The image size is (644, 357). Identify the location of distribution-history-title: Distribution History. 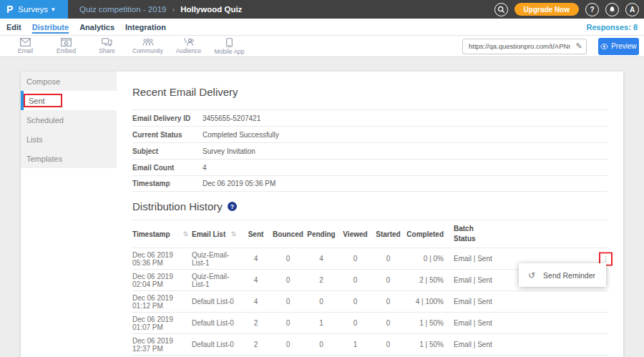
(177, 206).